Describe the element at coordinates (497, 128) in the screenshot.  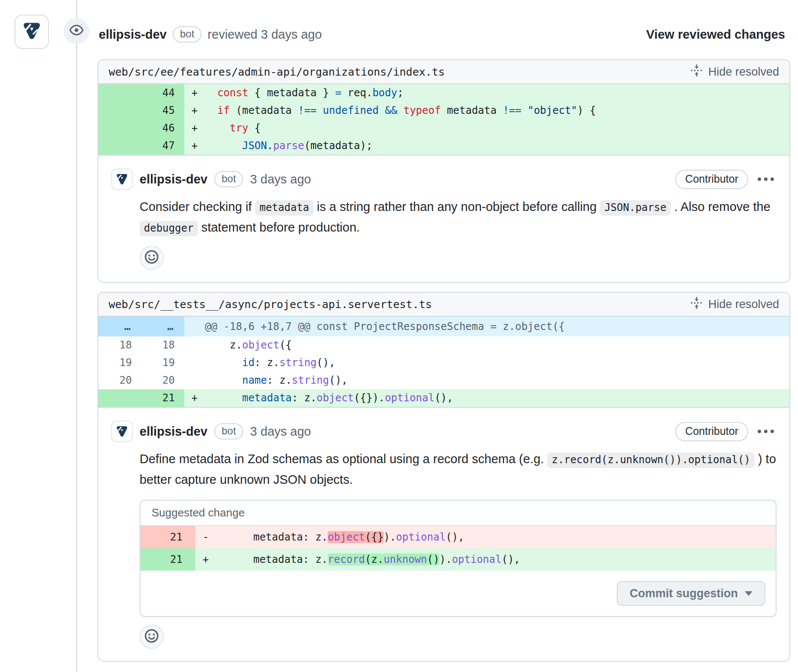
I see `code-line: try {` at that location.